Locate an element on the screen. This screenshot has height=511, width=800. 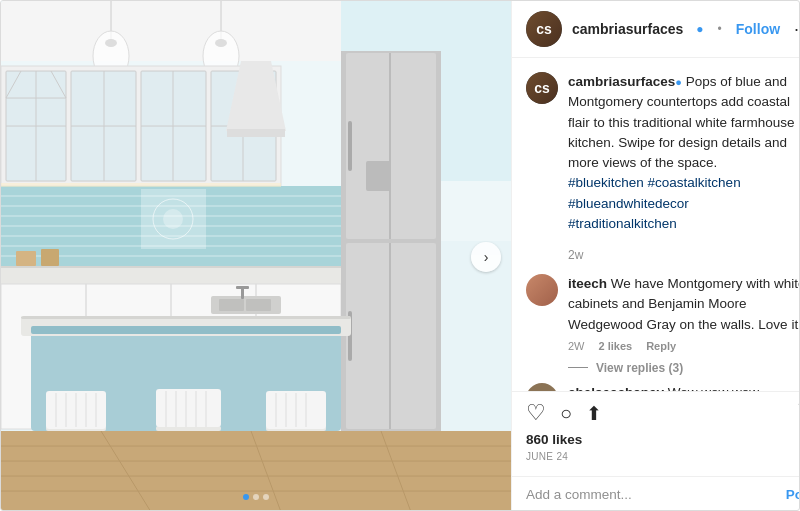
post-header: cs cambriasurfaces ● • Follow ··· is located at coordinates (656, 30).